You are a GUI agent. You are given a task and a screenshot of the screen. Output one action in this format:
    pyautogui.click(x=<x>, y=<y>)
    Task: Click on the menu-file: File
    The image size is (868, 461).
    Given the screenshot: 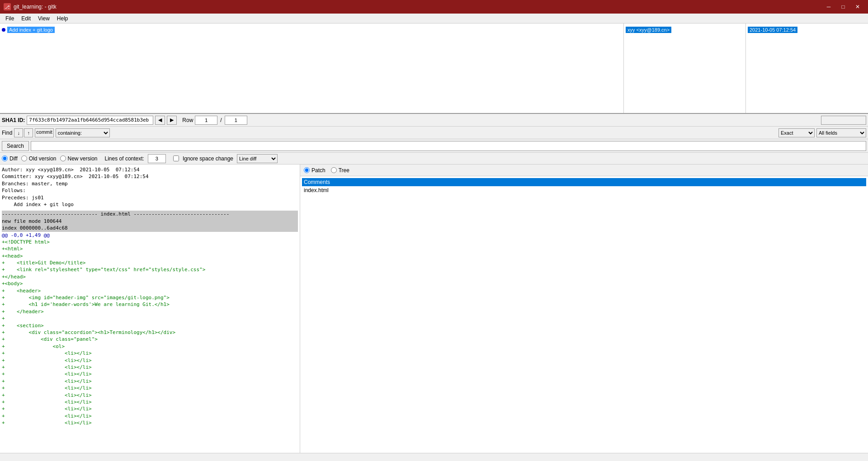 What is the action you would take?
    pyautogui.click(x=10, y=19)
    